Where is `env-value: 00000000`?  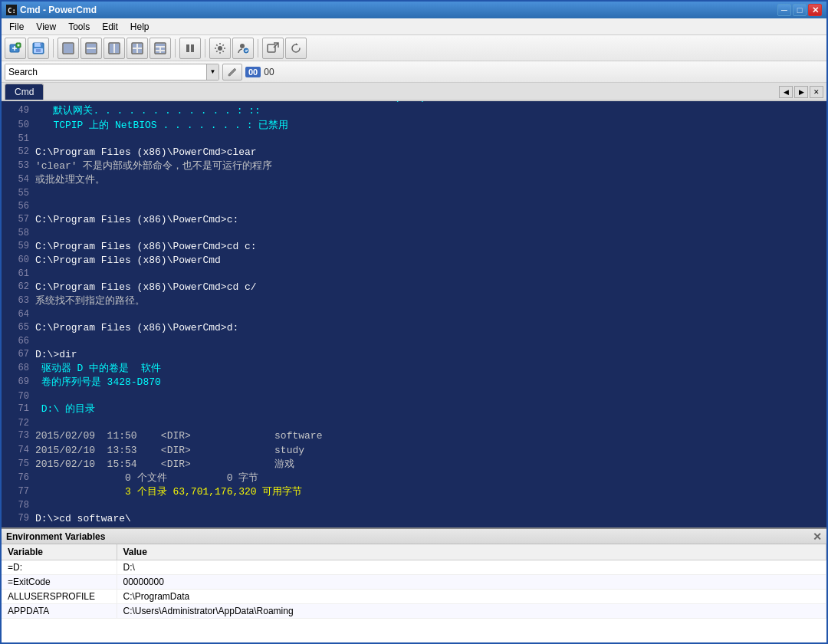 env-value: 00000000 is located at coordinates (472, 583).